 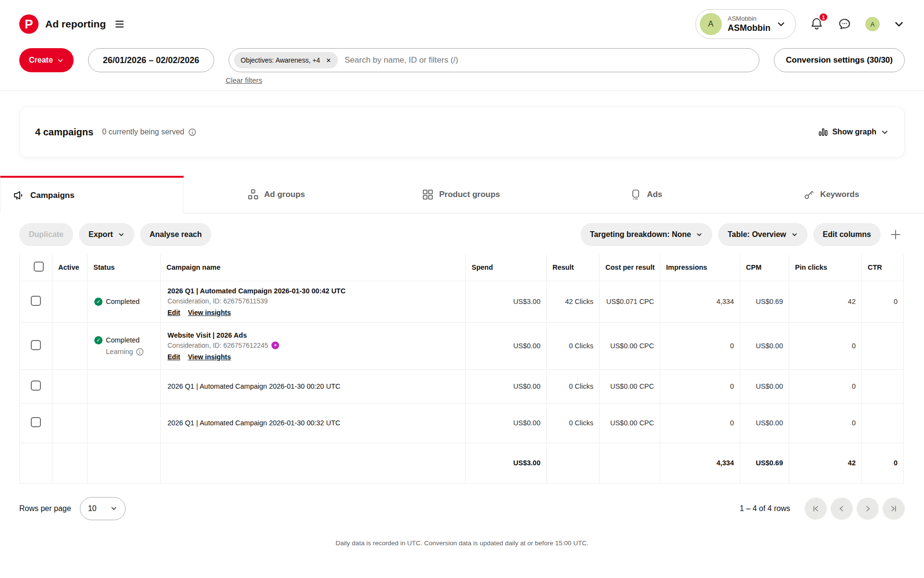 I want to click on cpm-cell: US$0.00, so click(x=765, y=423).